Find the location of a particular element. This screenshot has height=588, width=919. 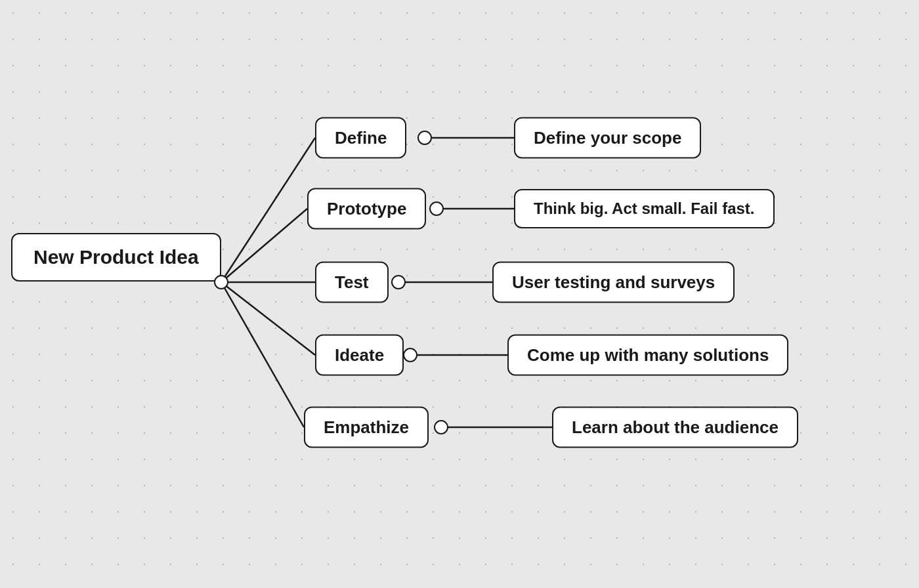

define-detail-label: Define your scope is located at coordinates (608, 138).